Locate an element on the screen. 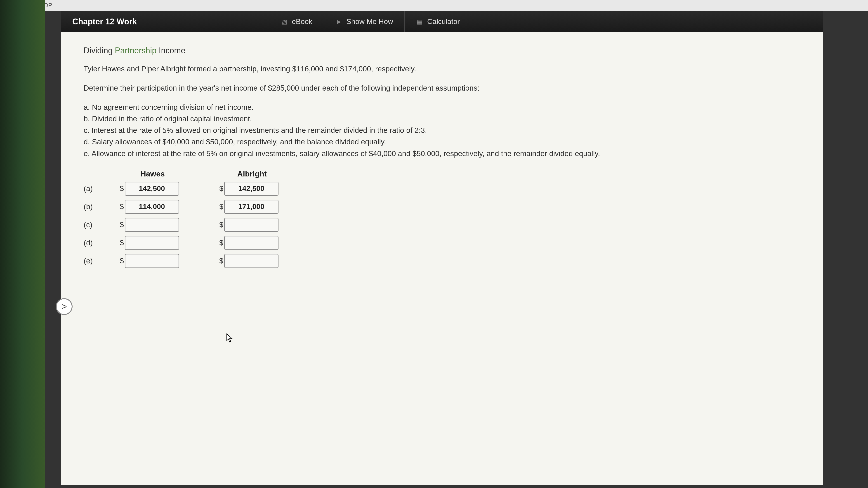 The width and height of the screenshot is (868, 488). input-a-albright is located at coordinates (251, 189).